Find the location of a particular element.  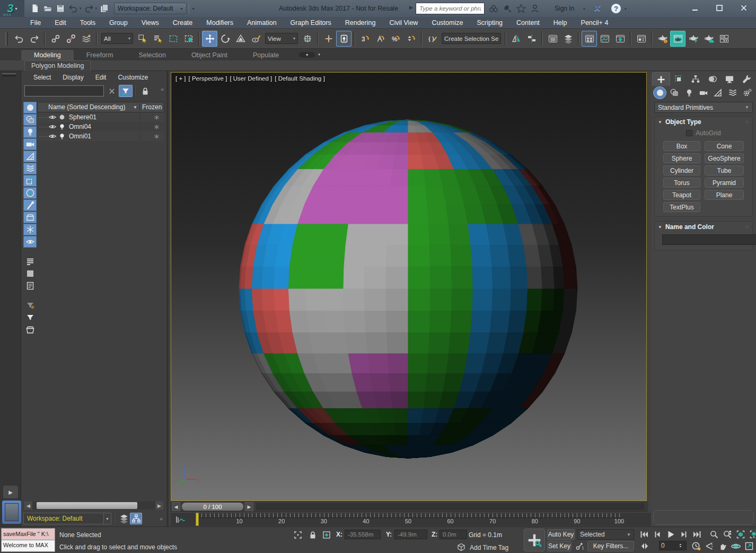

field-of-view-icon is located at coordinates (709, 546).